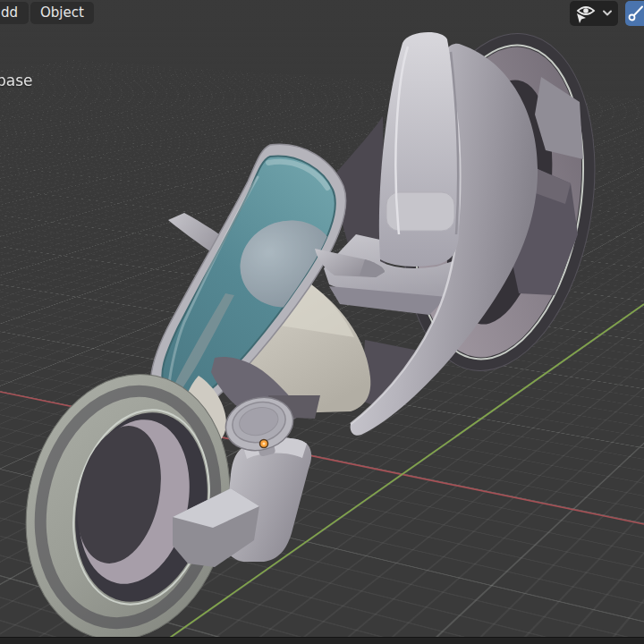  Describe the element at coordinates (294, 407) in the screenshot. I see `underbody-shadow` at that location.